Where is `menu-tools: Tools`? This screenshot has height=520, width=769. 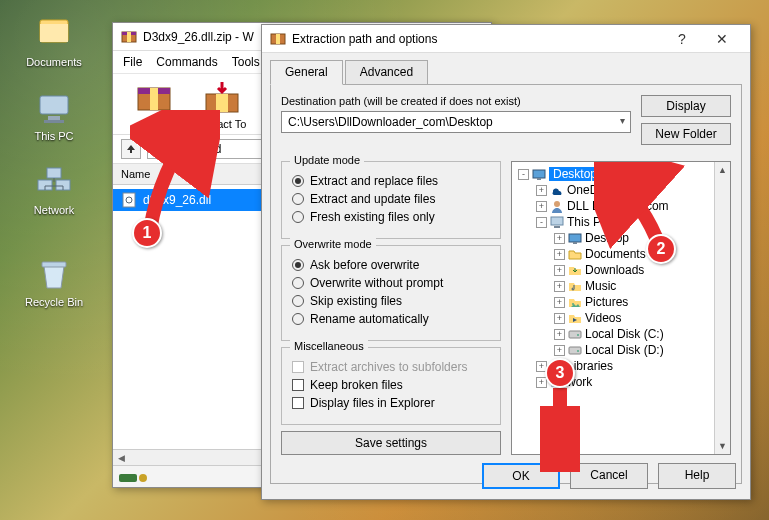 menu-tools: Tools is located at coordinates (246, 62).